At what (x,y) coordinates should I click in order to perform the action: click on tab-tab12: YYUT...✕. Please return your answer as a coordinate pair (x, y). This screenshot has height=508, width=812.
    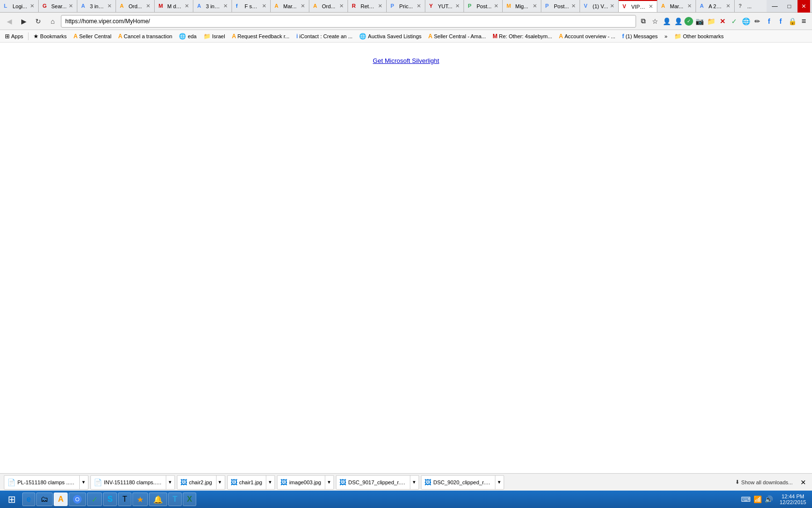
    Looking at the image, I should click on (445, 6).